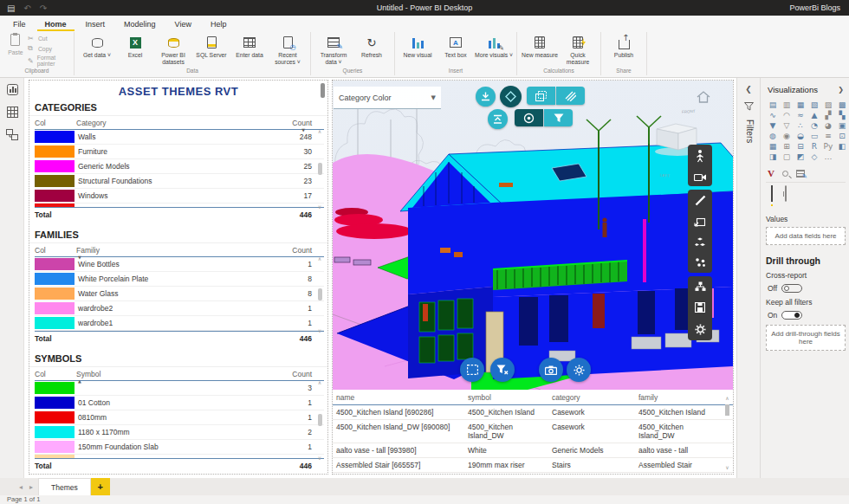 The image size is (849, 504). What do you see at coordinates (511, 97) in the screenshot?
I see `focus-mode-button` at bounding box center [511, 97].